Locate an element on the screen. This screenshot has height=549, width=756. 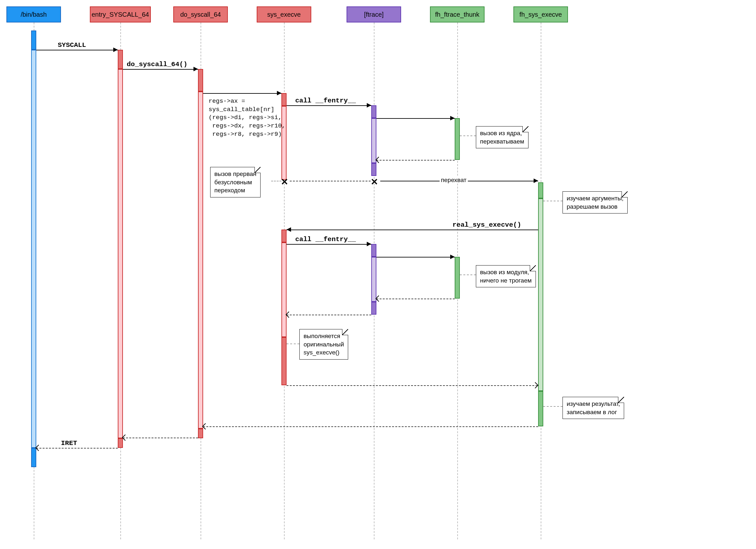
participant-ftrace-label: [ftrace] is located at coordinates (374, 15).